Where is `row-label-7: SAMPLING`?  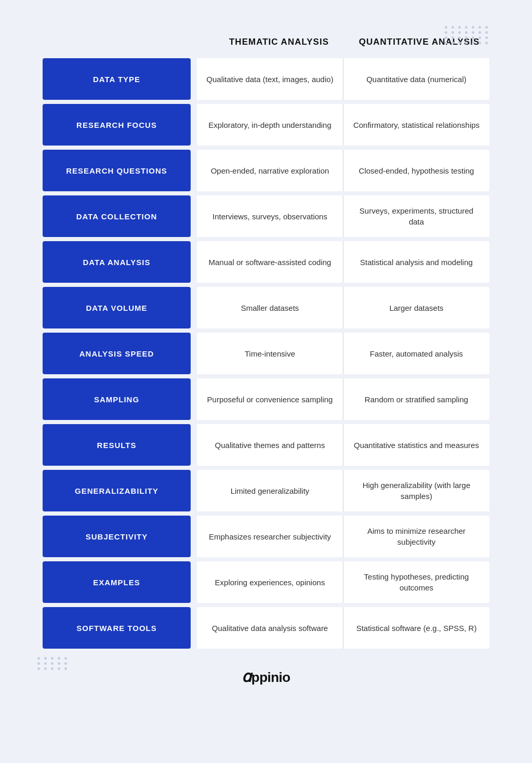
row-label-7: SAMPLING is located at coordinates (116, 399).